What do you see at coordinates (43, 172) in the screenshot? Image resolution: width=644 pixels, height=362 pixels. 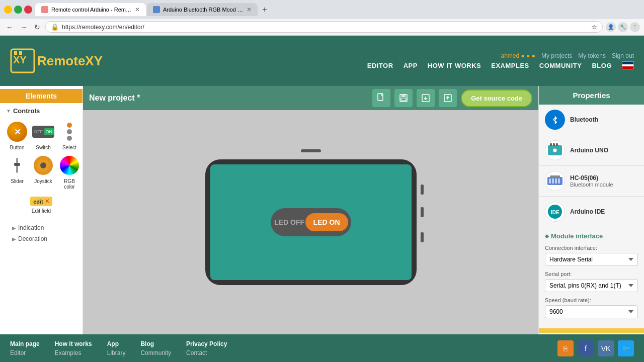 I see `element-joystick: Joystick` at bounding box center [43, 172].